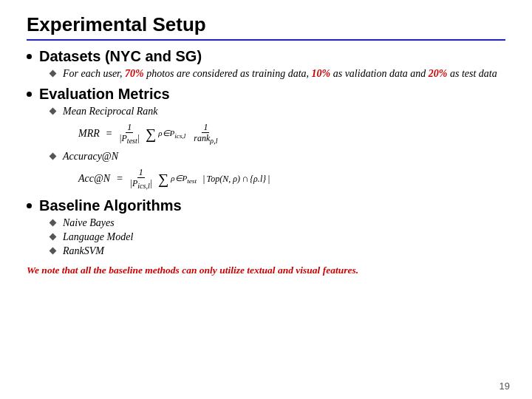 The image size is (532, 399). I want to click on section-baseline: Baseline Algorithms, so click(266, 205).